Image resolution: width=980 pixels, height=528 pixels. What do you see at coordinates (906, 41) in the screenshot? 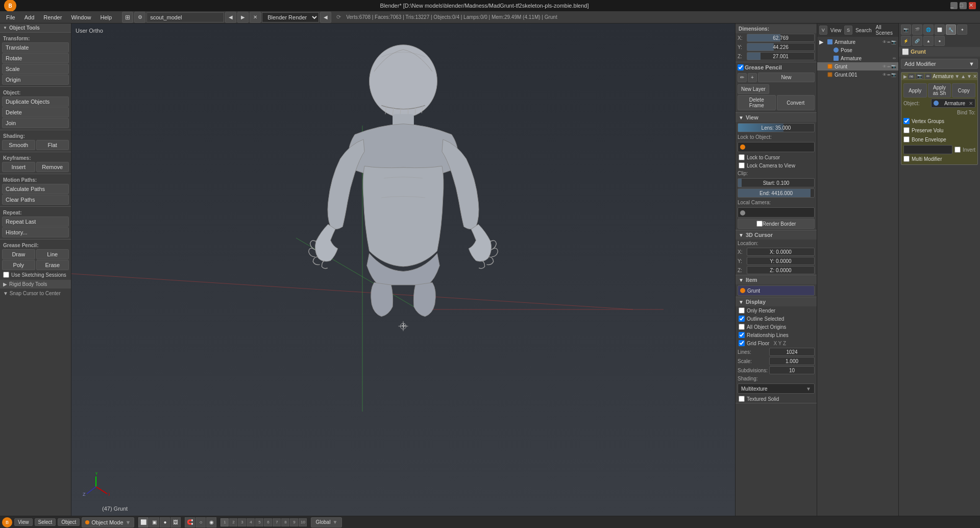
I see `physics-icon: ⚡` at bounding box center [906, 41].